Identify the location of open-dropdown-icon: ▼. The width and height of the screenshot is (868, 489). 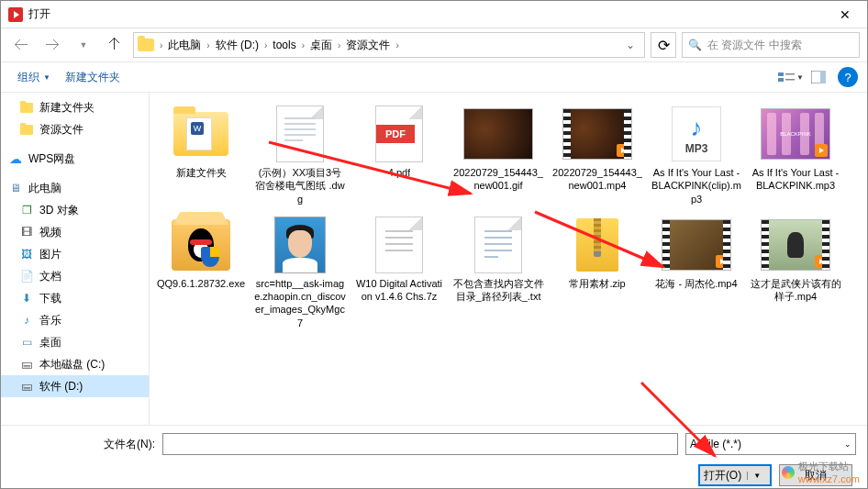
(756, 475).